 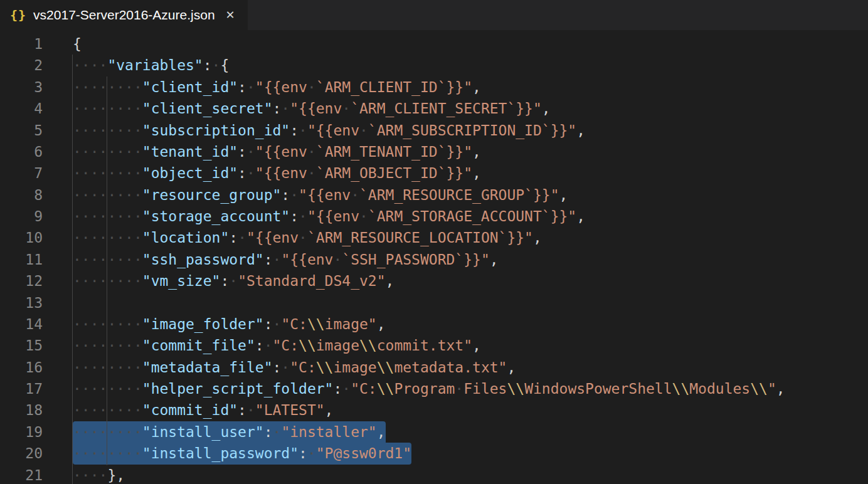 What do you see at coordinates (434, 65) in the screenshot?
I see `code-line: 2····"variables":·{` at bounding box center [434, 65].